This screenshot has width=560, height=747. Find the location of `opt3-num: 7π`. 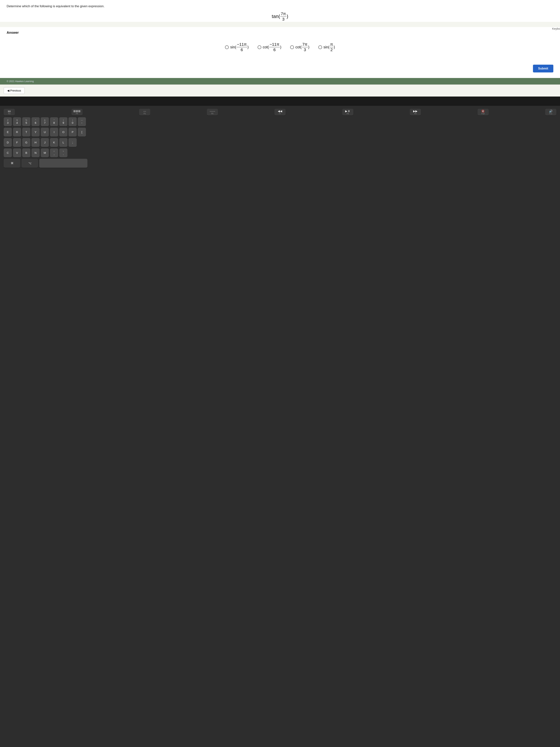

opt3-num: 7π is located at coordinates (305, 45).